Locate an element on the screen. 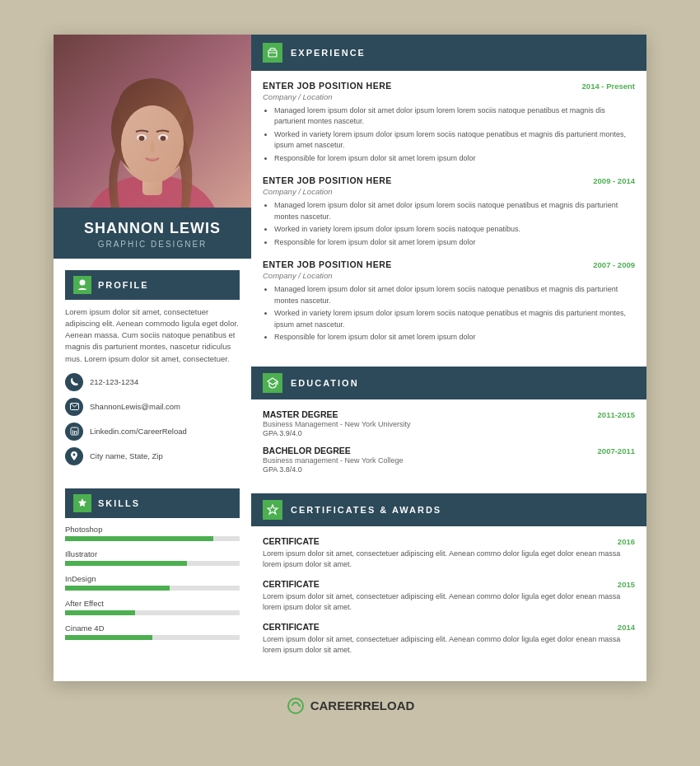 This screenshot has width=700, height=766. skills-list: Photoshop Illustrator InDesign is located at coordinates (152, 591).